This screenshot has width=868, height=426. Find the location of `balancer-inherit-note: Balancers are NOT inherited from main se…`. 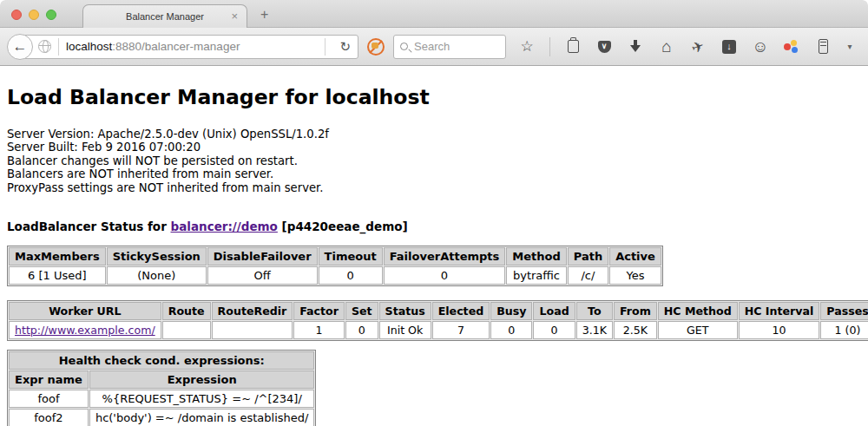

balancer-inherit-note: Balancers are NOT inherited from main se… is located at coordinates (434, 174).